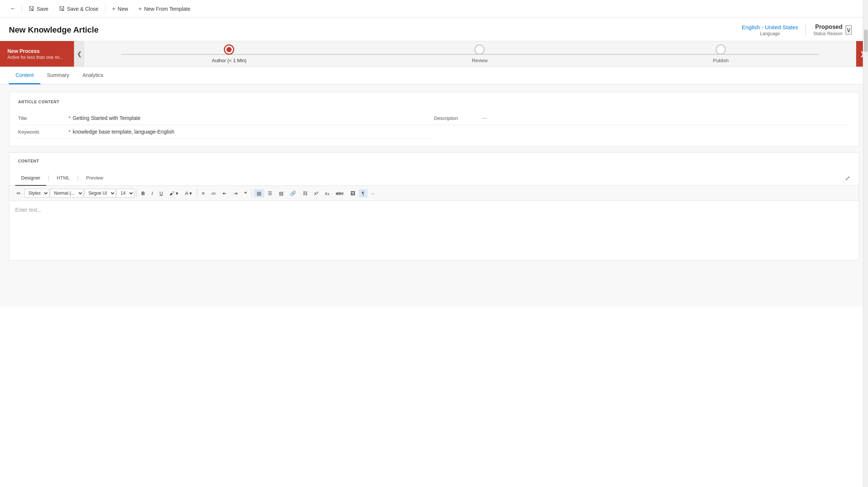  I want to click on back-button: ←, so click(13, 9).